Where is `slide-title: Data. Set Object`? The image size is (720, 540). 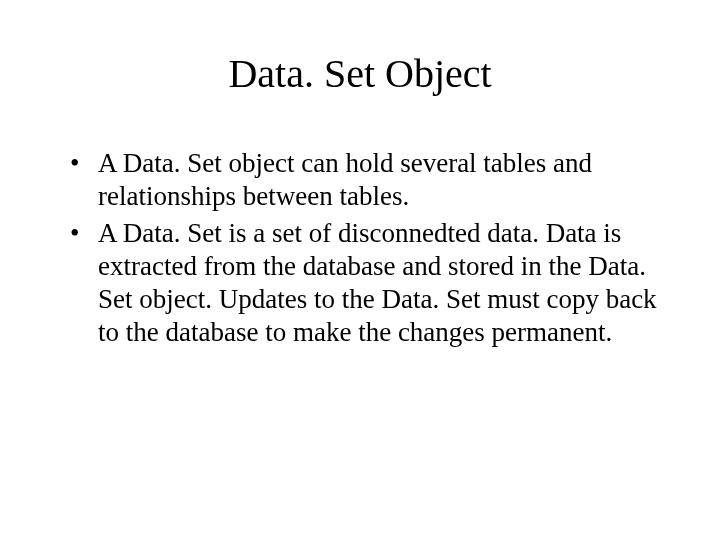 slide-title: Data. Set Object is located at coordinates (360, 74).